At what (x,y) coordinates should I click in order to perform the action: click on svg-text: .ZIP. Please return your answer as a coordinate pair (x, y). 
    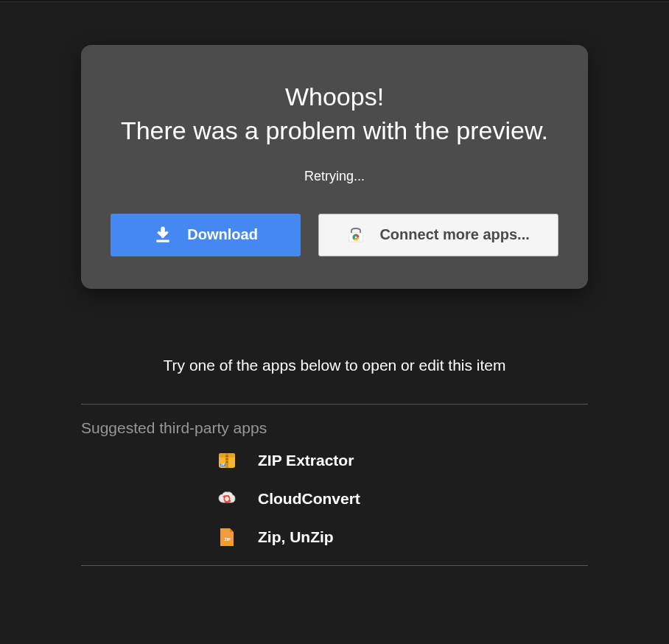
    Looking at the image, I should click on (227, 539).